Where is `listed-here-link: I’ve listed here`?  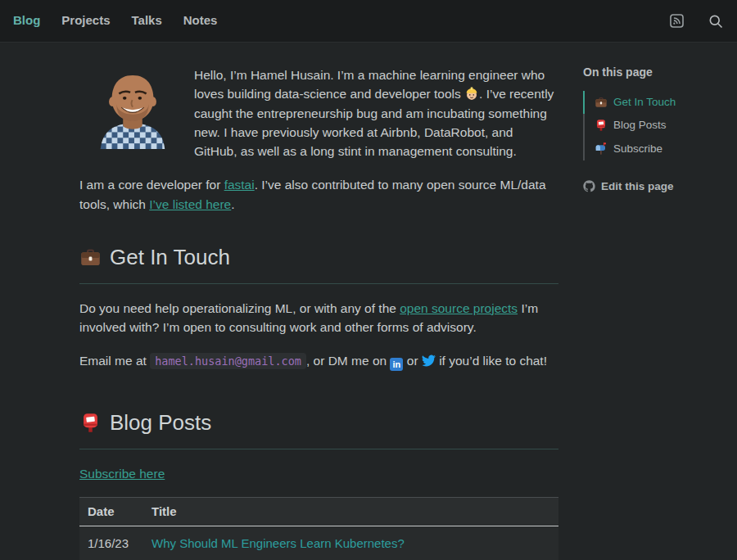
listed-here-link: I’ve listed here is located at coordinates (190, 205).